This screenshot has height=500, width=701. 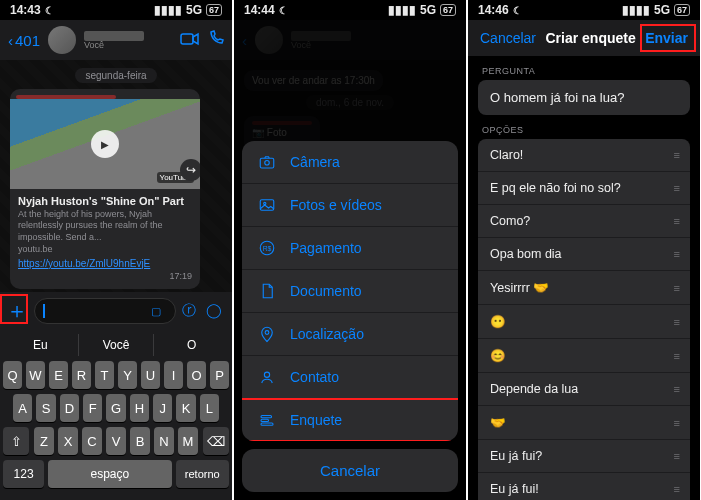 What do you see at coordinates (44, 441) in the screenshot?
I see `key-z: Z` at bounding box center [44, 441].